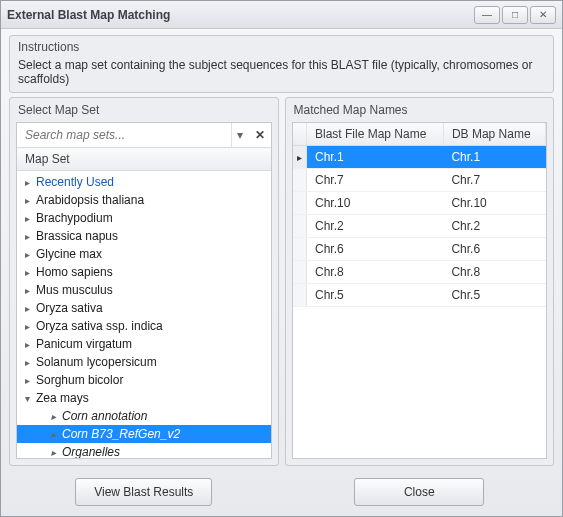  What do you see at coordinates (144, 290) in the screenshot?
I see `tree-item: ▸Mus musculus` at bounding box center [144, 290].